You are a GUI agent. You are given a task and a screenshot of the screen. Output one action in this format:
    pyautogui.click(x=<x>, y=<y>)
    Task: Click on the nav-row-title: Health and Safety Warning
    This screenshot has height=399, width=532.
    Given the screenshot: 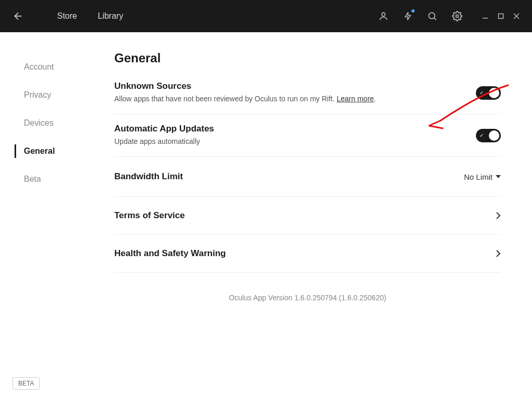 What is the action you would take?
    pyautogui.click(x=170, y=254)
    